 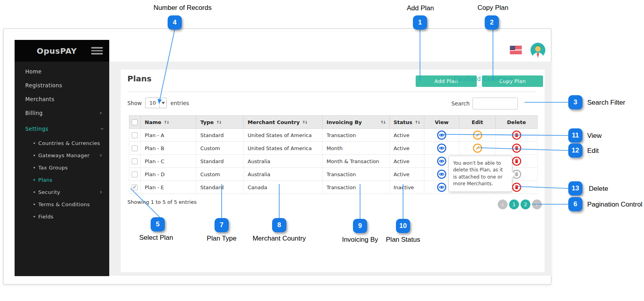 What do you see at coordinates (514, 205) in the screenshot?
I see `pagination-page-1: 1` at bounding box center [514, 205].